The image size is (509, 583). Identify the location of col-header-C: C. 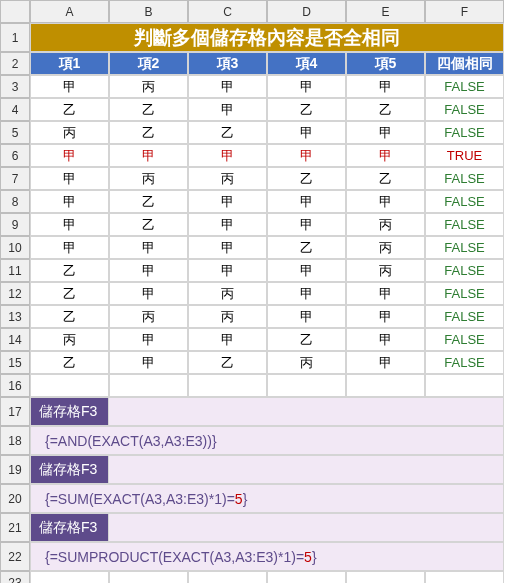
(228, 12).